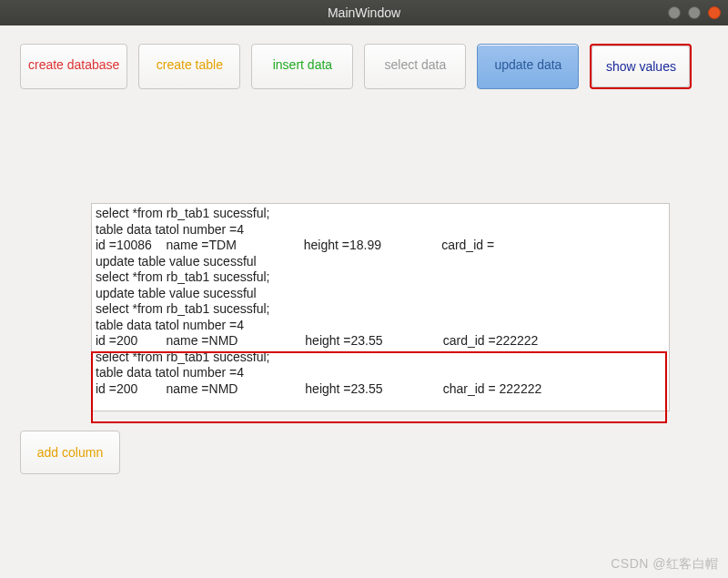 This screenshot has height=578, width=728. I want to click on window-controls, so click(694, 13).